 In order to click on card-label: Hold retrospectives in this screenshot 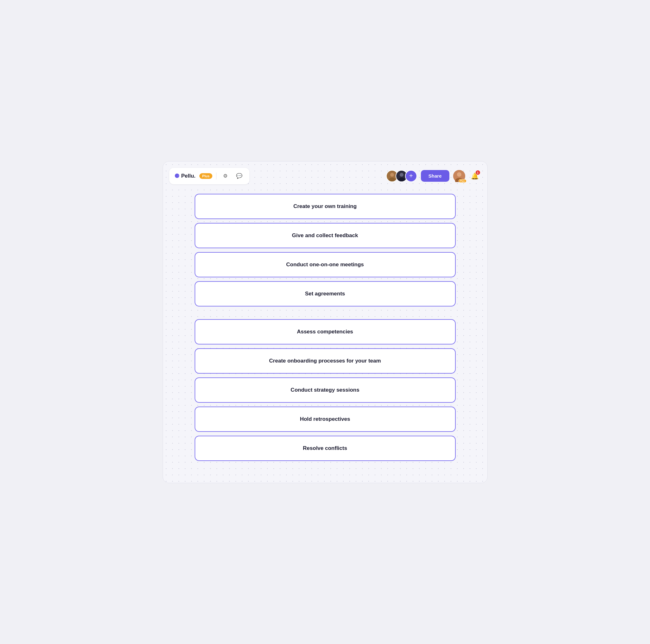, I will do `click(325, 419)`.